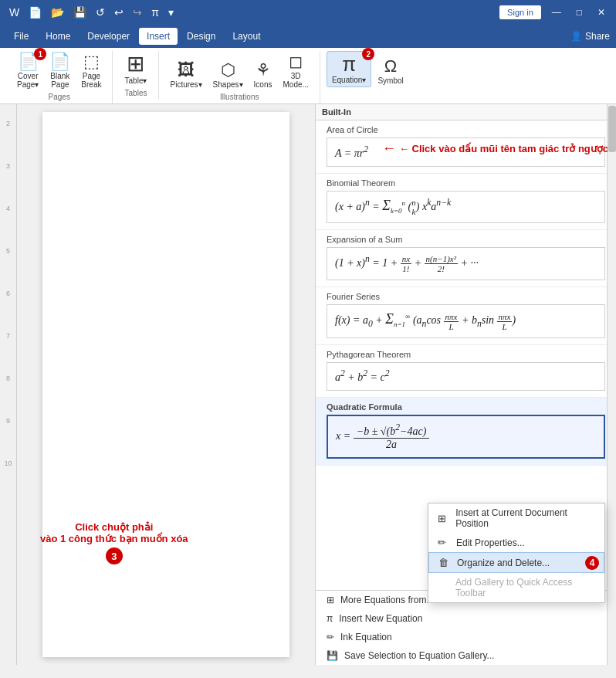 This screenshot has width=616, height=678. What do you see at coordinates (186, 70) in the screenshot?
I see `pictures-icon: 🖼` at bounding box center [186, 70].